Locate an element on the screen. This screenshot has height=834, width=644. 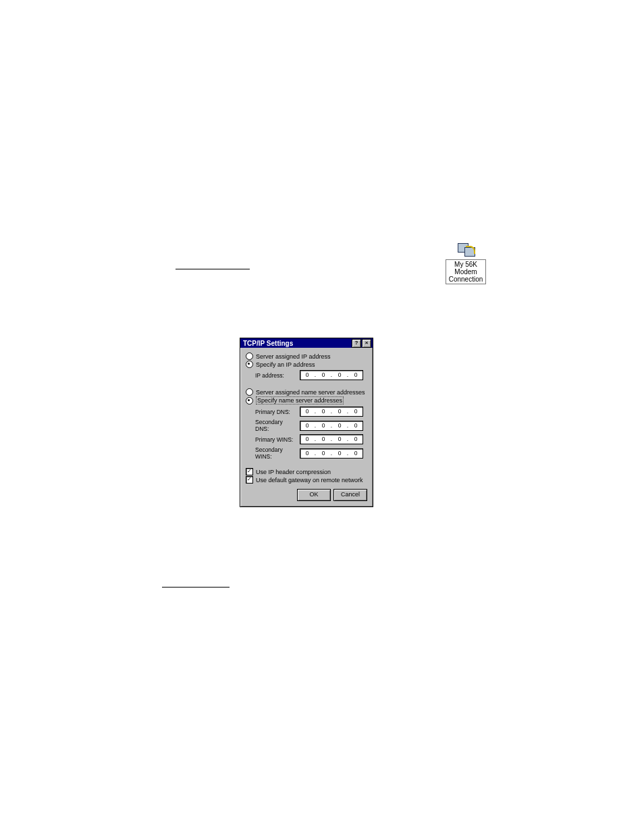
radio-label: Server assigned name server addresses is located at coordinates (311, 392).